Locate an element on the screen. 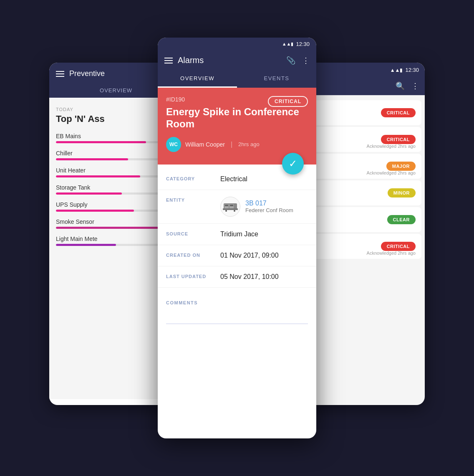 The width and height of the screenshot is (474, 476). time-center: 12:30 is located at coordinates (303, 44).